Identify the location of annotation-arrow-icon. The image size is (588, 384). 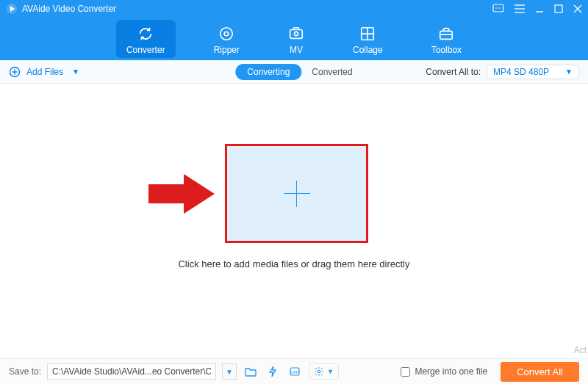
(182, 194).